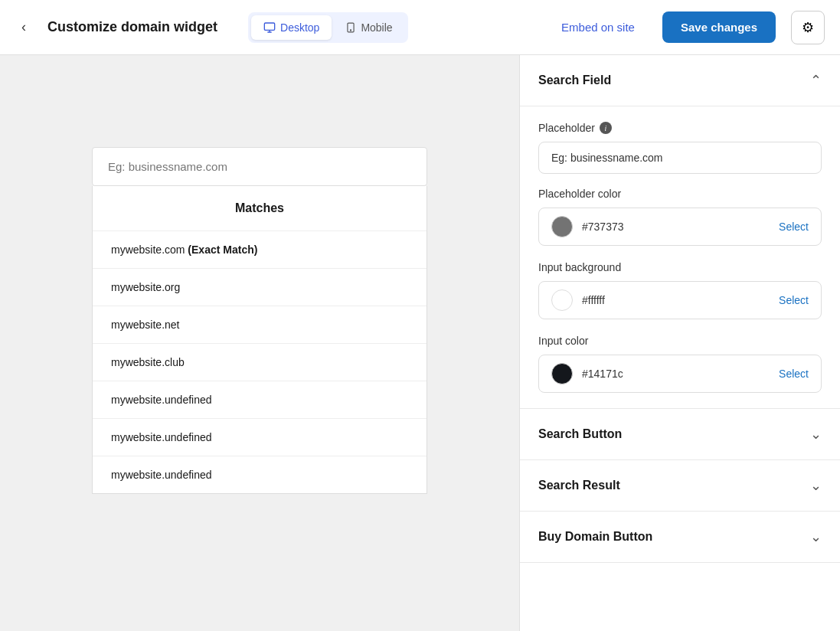 The image size is (840, 631). I want to click on gear-icon: ⚙, so click(808, 28).